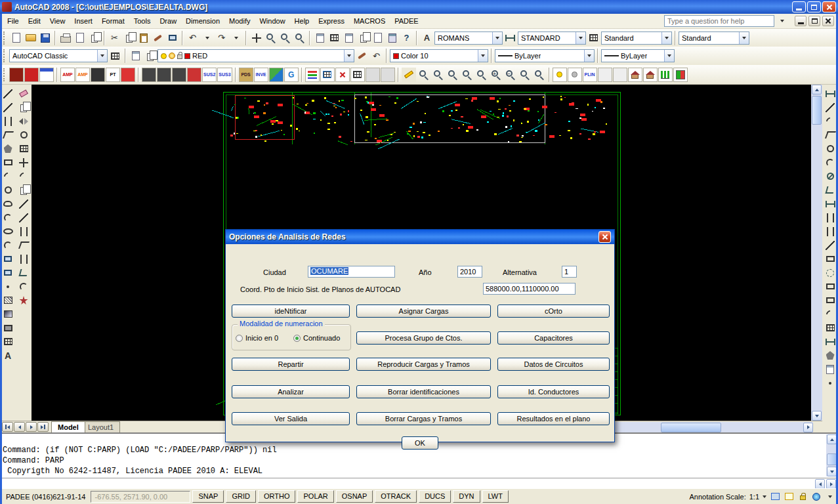 This screenshot has height=504, width=838. What do you see at coordinates (343, 75) in the screenshot?
I see `macro-delete-icon` at bounding box center [343, 75].